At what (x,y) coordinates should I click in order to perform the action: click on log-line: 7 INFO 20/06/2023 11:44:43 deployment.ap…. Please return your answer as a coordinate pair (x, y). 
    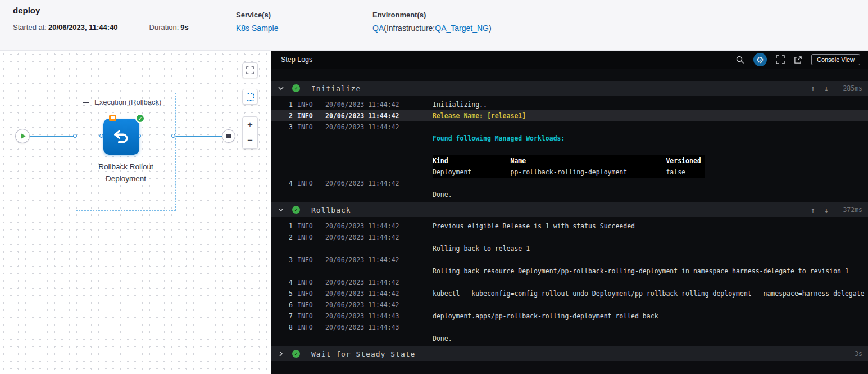
    Looking at the image, I should click on (570, 316).